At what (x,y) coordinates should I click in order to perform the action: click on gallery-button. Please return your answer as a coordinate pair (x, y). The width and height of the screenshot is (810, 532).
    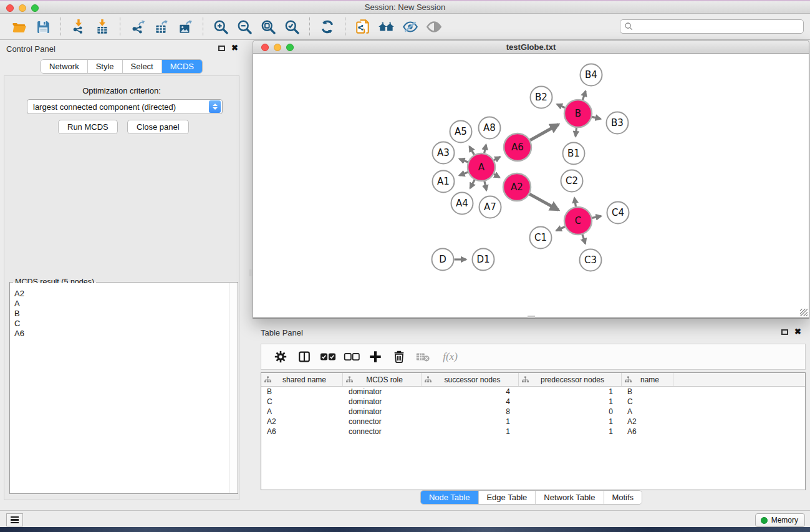
    Looking at the image, I should click on (387, 27).